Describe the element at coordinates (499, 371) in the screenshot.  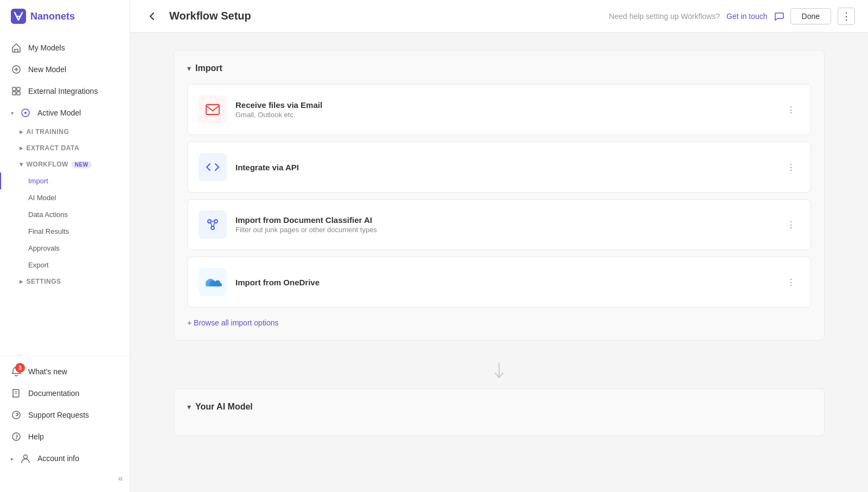
I see `down-arrow-icon` at that location.